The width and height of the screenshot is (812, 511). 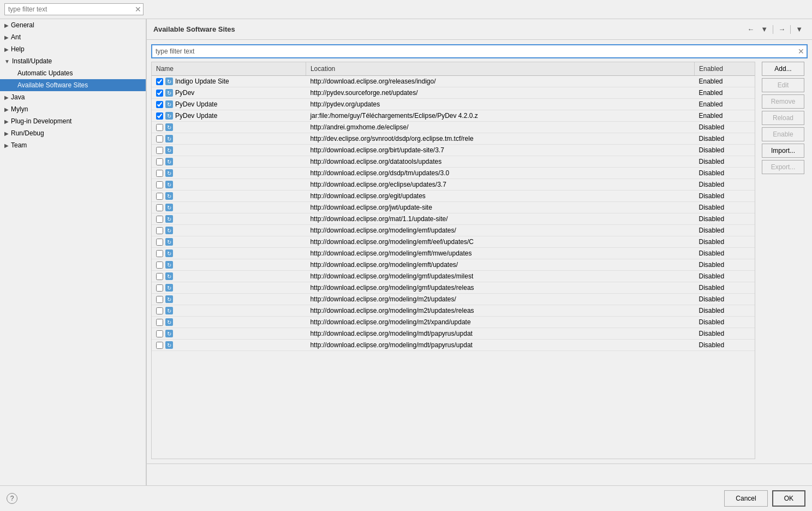 I want to click on sidebar-item-help: ▶Help, so click(x=73, y=49).